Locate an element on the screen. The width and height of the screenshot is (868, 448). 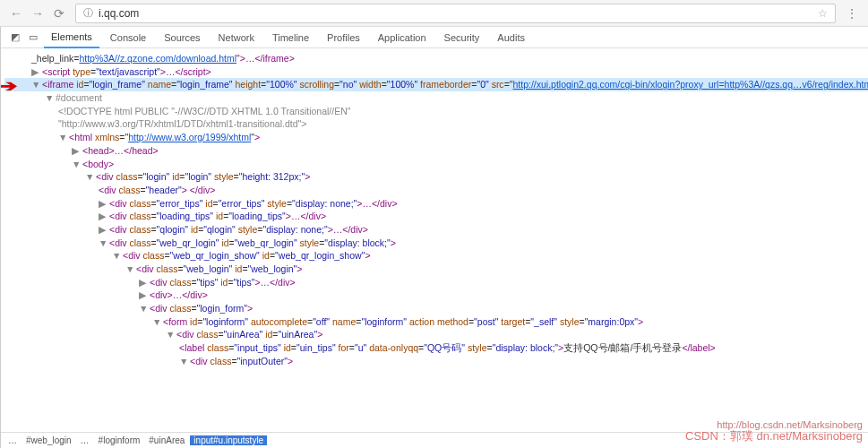
url-bar: ⓘ i.qq.com ☆ is located at coordinates (455, 13).